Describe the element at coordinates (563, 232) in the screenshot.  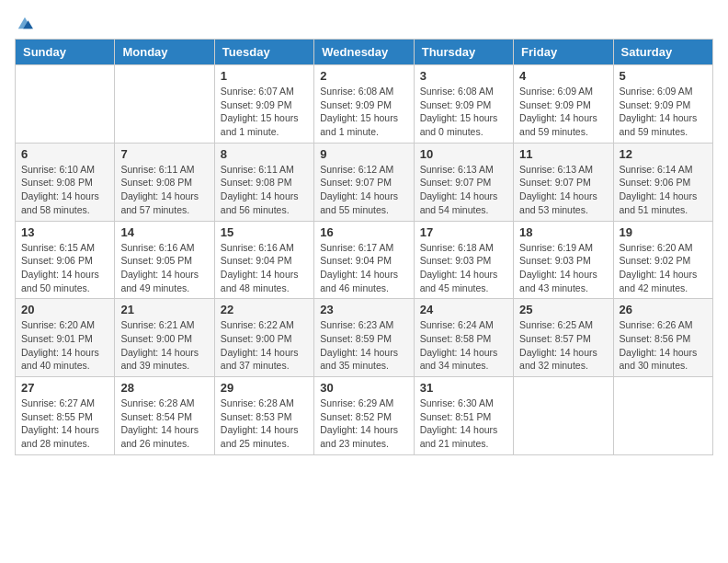
I see `day-number: 18` at that location.